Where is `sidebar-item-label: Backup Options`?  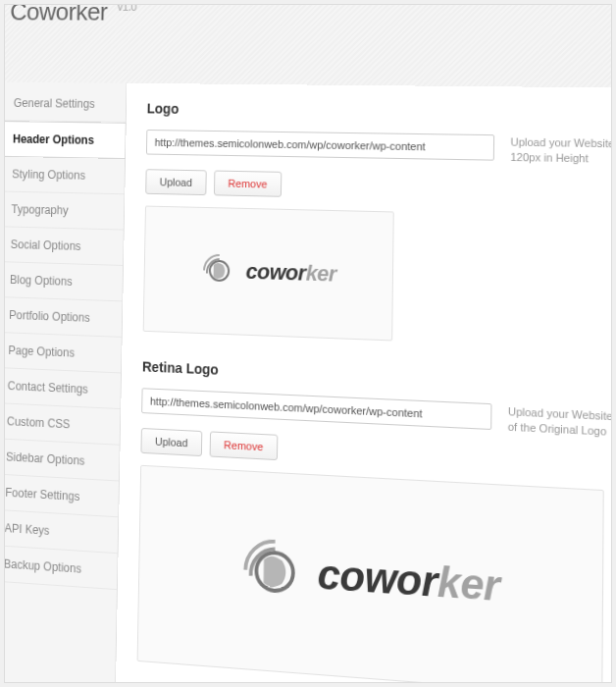 sidebar-item-label: Backup Options is located at coordinates (43, 567).